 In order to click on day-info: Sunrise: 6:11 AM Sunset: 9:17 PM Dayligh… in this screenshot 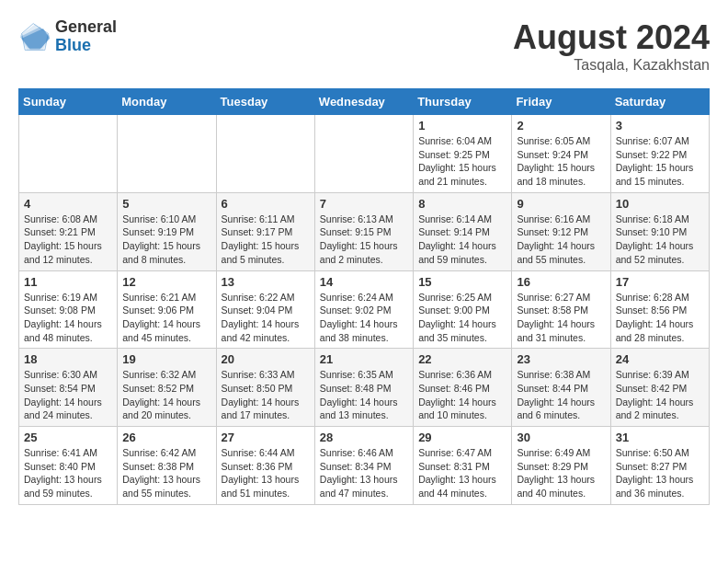, I will do `click(266, 239)`.